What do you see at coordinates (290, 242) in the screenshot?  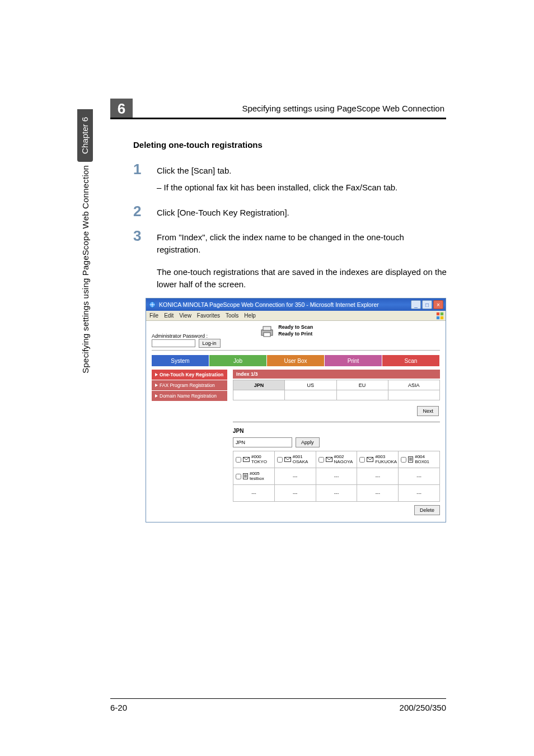 I see `step-3: 3 From "Index", click the index name to …` at bounding box center [290, 242].